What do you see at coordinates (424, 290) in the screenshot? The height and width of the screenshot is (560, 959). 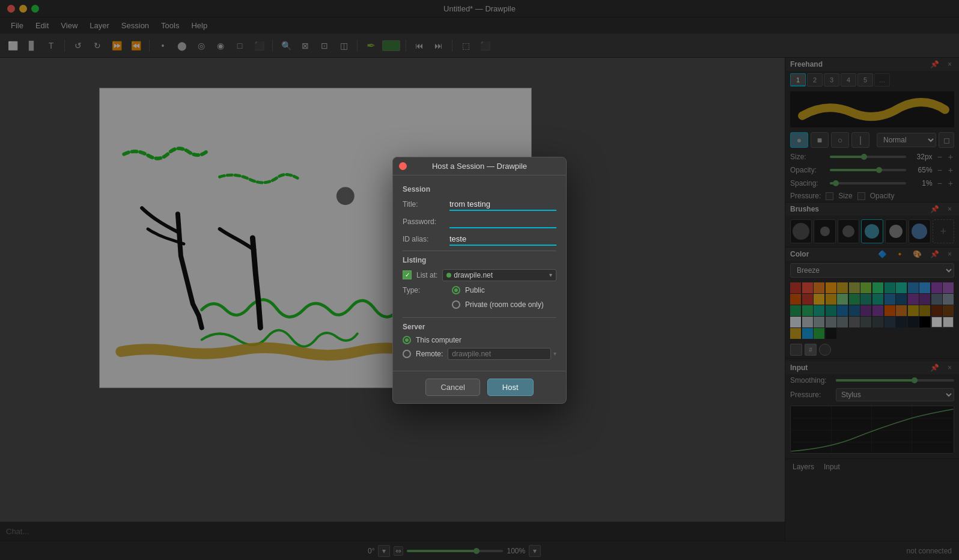 I see `type-label: Type:` at bounding box center [424, 290].